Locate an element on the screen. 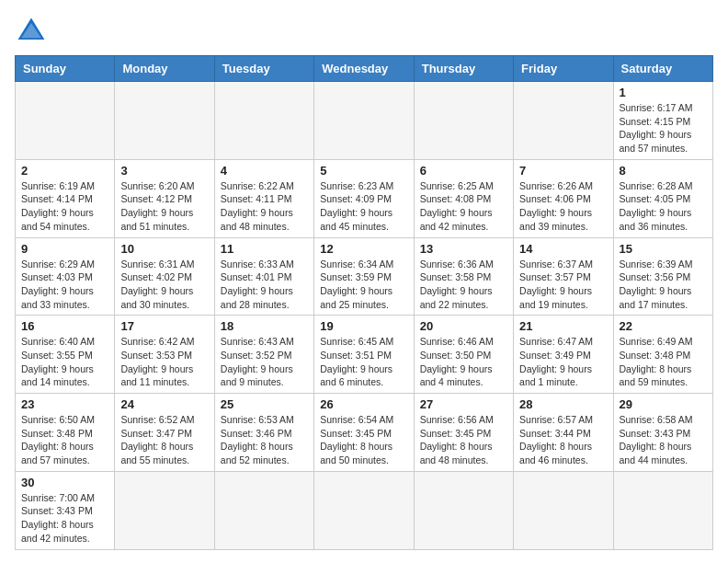 The width and height of the screenshot is (728, 563). day-info: Sunrise: 6:49 AMSunset: 3:48 PMDaylight:… is located at coordinates (664, 362).